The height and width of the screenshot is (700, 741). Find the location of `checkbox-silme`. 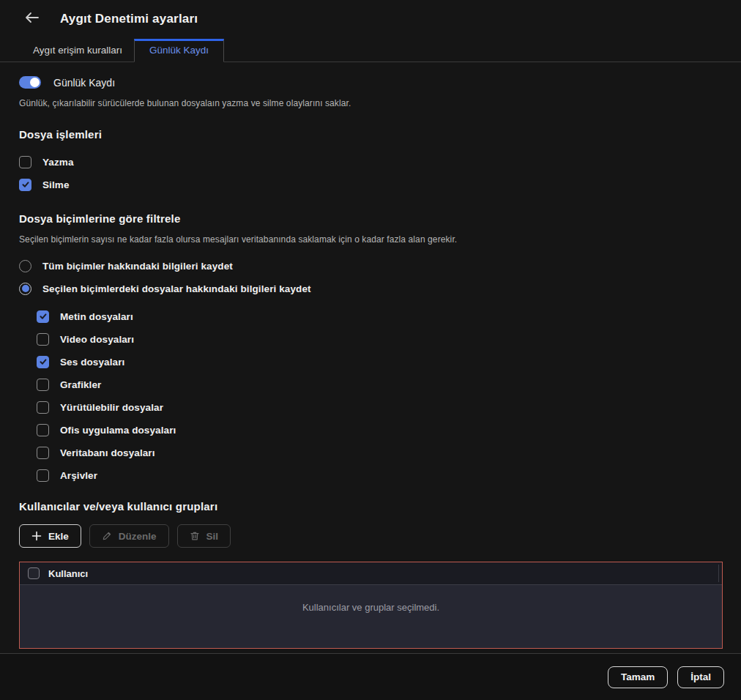

checkbox-silme is located at coordinates (25, 185).